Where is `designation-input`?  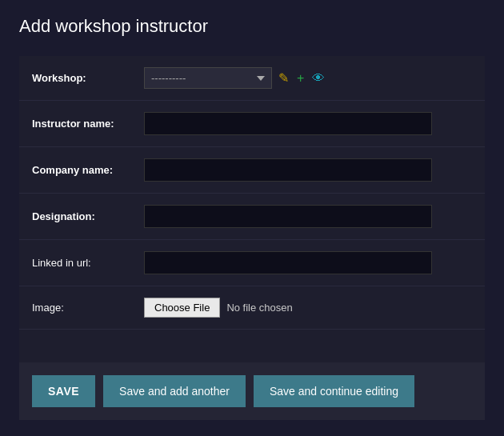 designation-input is located at coordinates (288, 216).